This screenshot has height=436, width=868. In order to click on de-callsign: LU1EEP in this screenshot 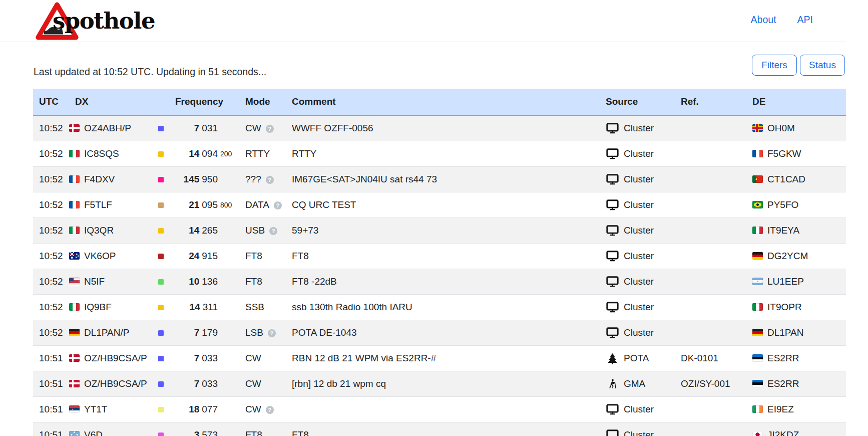, I will do `click(786, 282)`.